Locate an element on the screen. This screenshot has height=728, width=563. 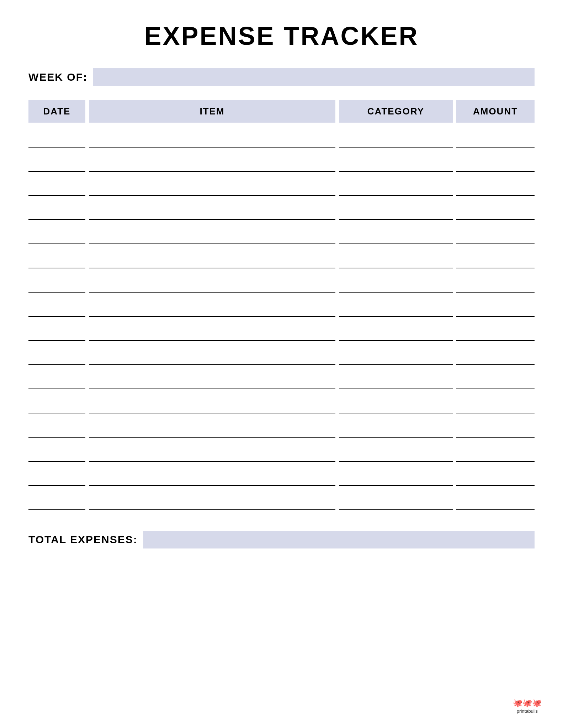
table-header: DATE ITEM CATEGORY AMOUNT is located at coordinates (282, 112).